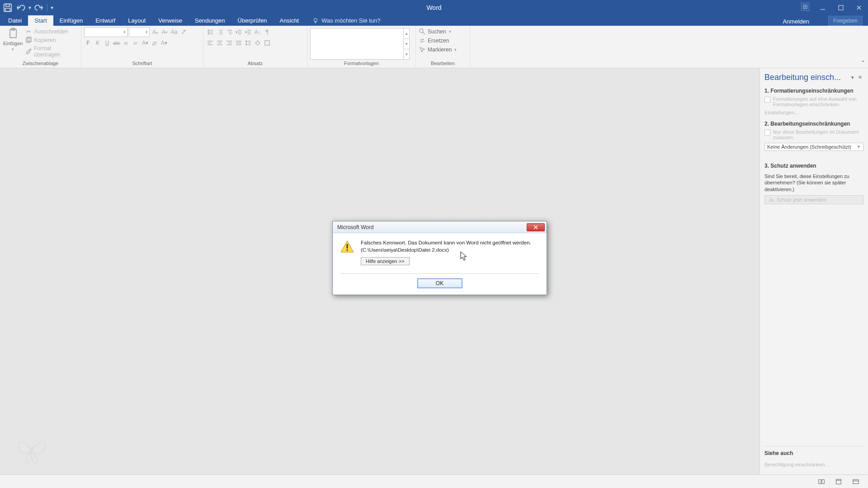 Image resolution: width=868 pixels, height=488 pixels. What do you see at coordinates (139, 32) in the screenshot?
I see `font-size-combo: ▾` at bounding box center [139, 32].